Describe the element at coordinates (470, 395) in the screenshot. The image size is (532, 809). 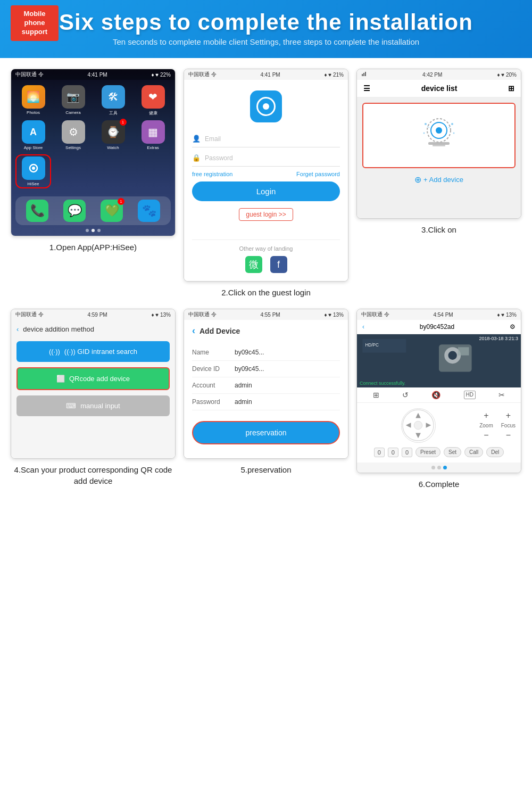
I see `hd-badge: HD` at that location.